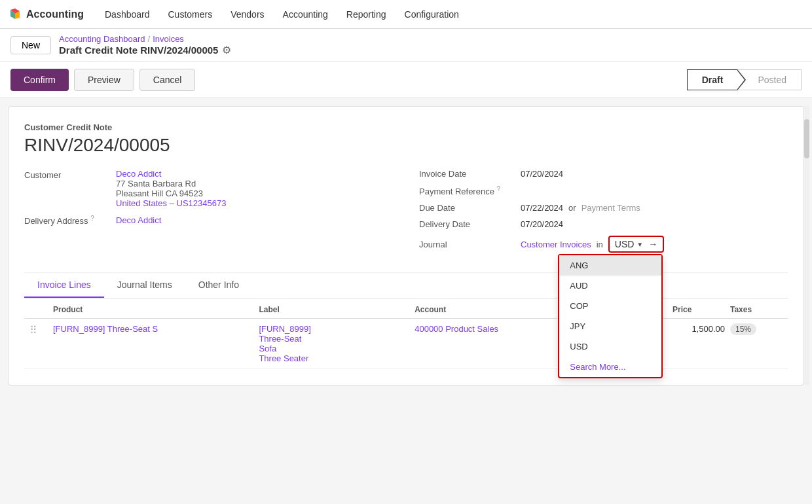  What do you see at coordinates (31, 45) in the screenshot?
I see `new-button: New` at bounding box center [31, 45].